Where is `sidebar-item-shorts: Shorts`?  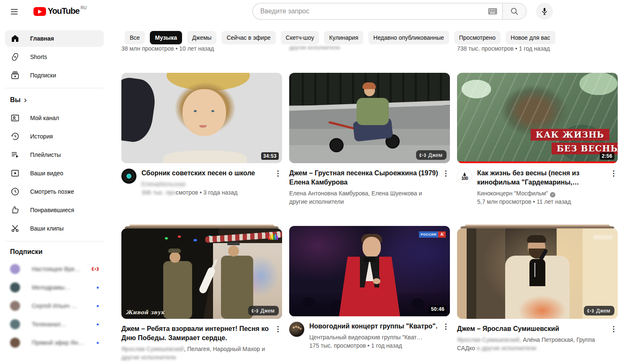
sidebar-item-shorts: Shorts is located at coordinates (54, 57).